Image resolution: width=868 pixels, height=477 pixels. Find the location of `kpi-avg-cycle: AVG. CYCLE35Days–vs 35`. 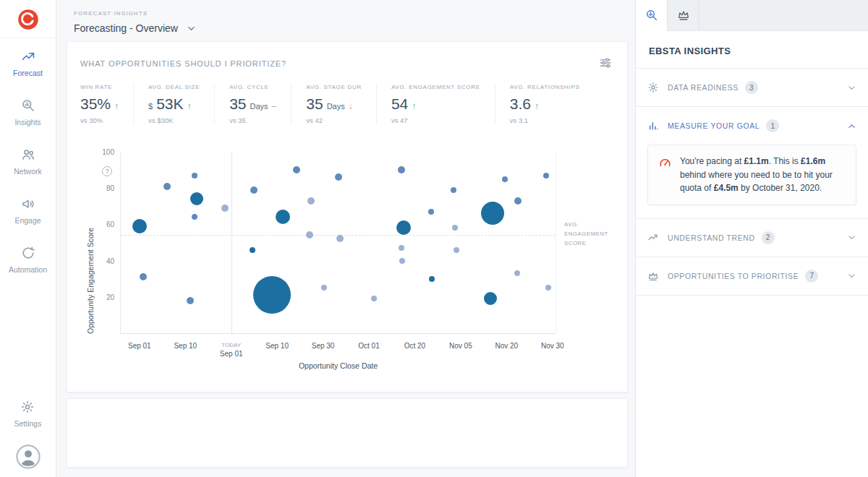

kpi-avg-cycle: AVG. CYCLE35Days–vs 35 is located at coordinates (252, 104).